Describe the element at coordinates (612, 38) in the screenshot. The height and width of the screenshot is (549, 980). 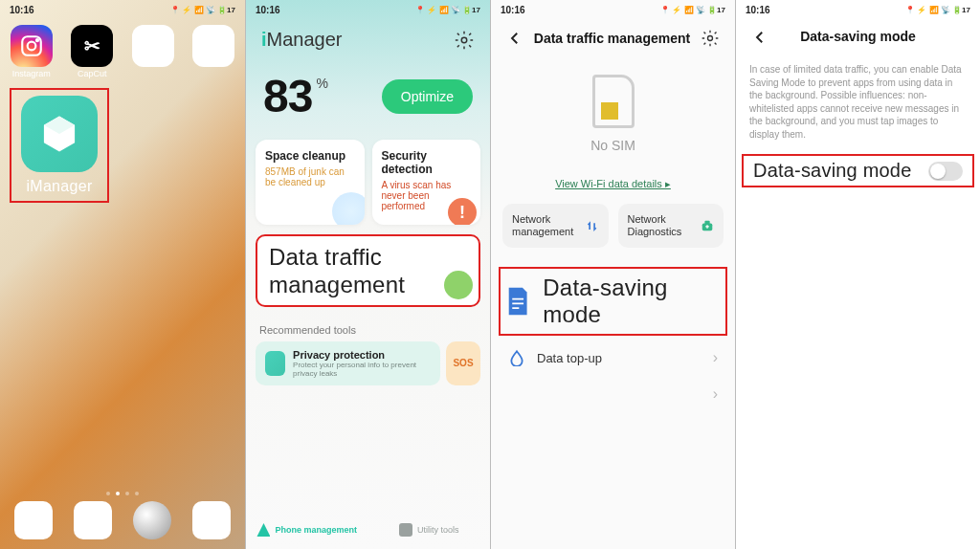
I see `screen-title: Data traffic management` at that location.